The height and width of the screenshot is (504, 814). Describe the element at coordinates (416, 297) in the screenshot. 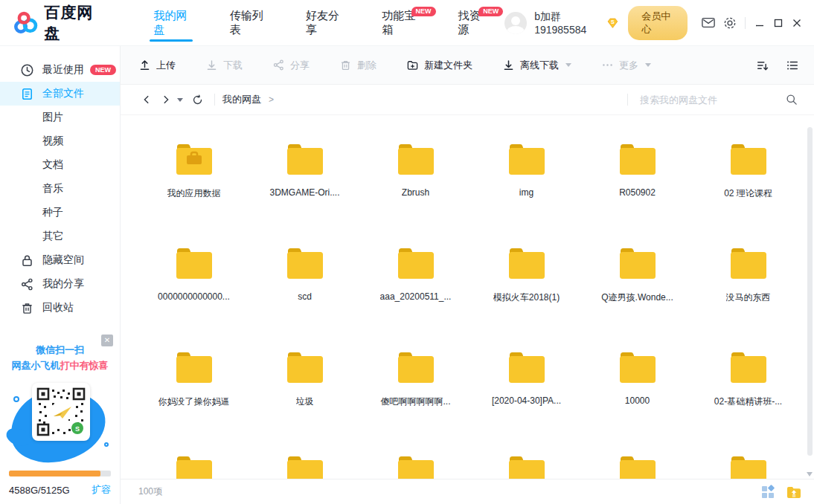

I see `folder-name: aaa_20200511_...` at that location.